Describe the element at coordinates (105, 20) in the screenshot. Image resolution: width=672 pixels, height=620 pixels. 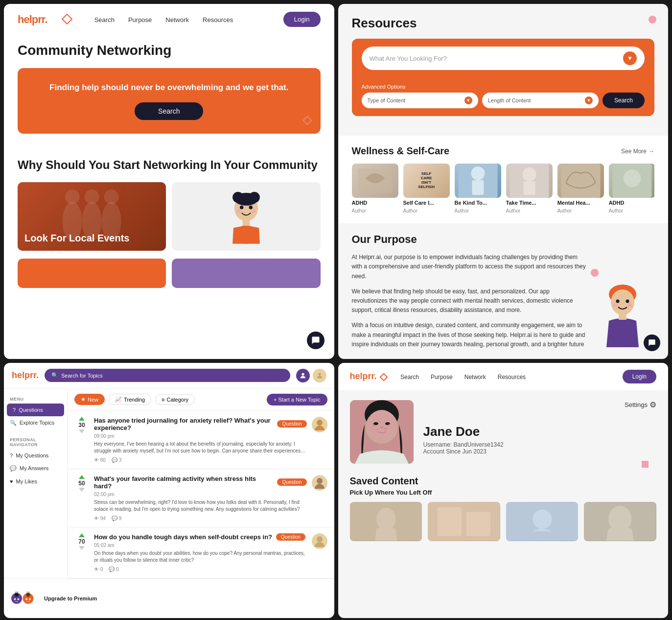
I see `nav-search: Search` at that location.